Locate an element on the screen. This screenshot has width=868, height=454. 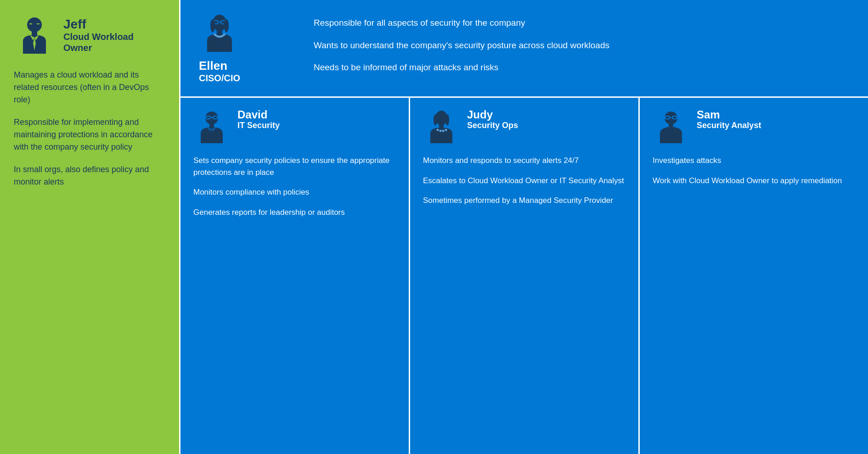
david-avatar is located at coordinates (212, 127).